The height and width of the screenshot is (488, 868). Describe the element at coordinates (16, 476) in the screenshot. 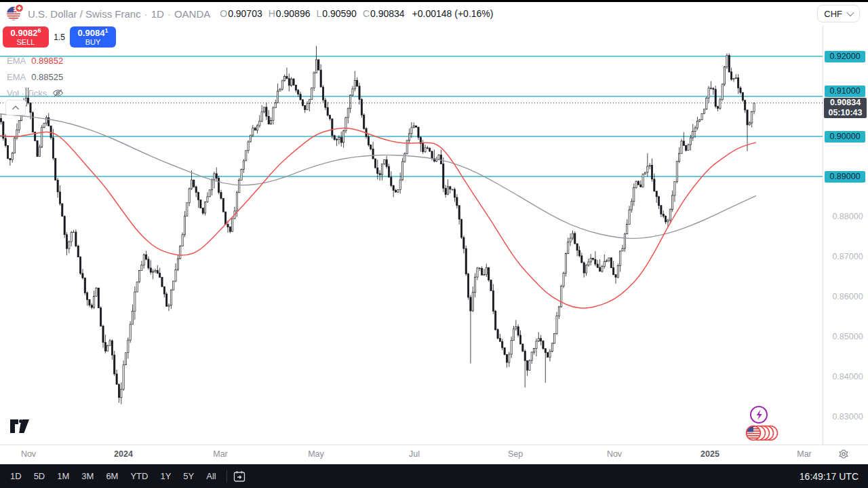

I see `range-button-1d: 1D` at that location.